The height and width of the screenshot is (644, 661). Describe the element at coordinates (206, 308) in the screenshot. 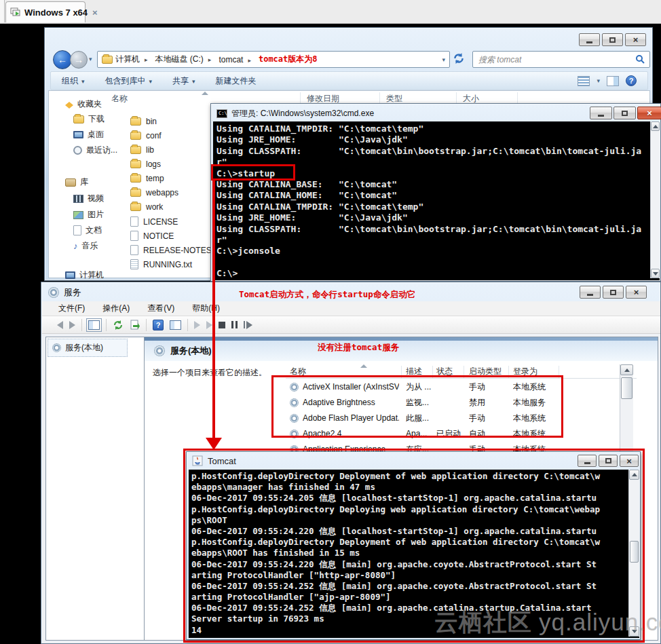

I see `menu-help: 帮助(H)` at that location.